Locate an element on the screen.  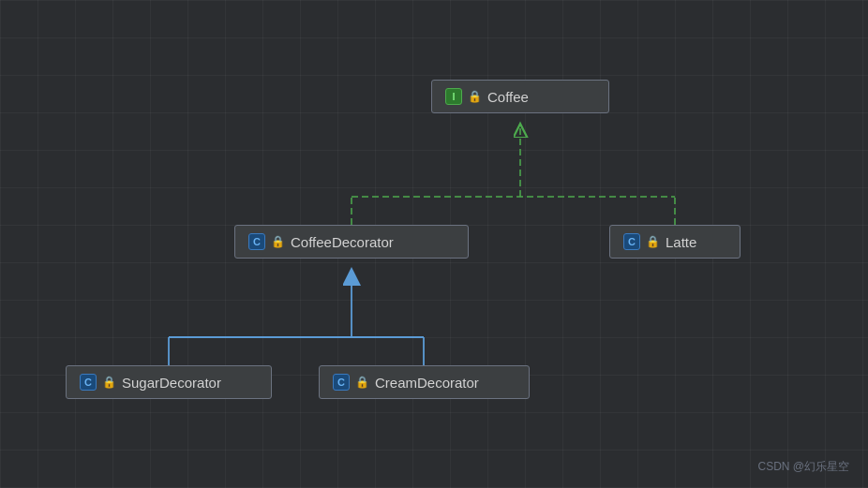
interface-icon: I is located at coordinates (454, 96).